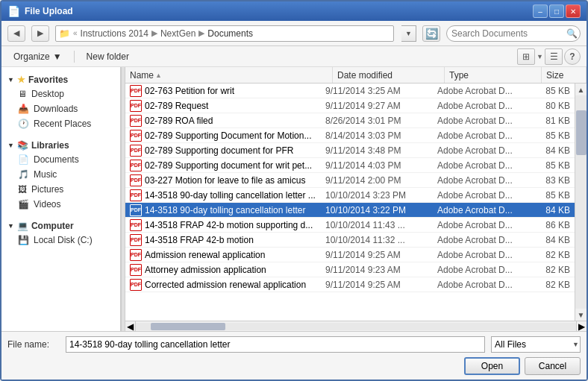 The image size is (588, 381). What do you see at coordinates (63, 240) in the screenshot?
I see `sidebar-localdisk-label: Local Disk (C:)` at bounding box center [63, 240].